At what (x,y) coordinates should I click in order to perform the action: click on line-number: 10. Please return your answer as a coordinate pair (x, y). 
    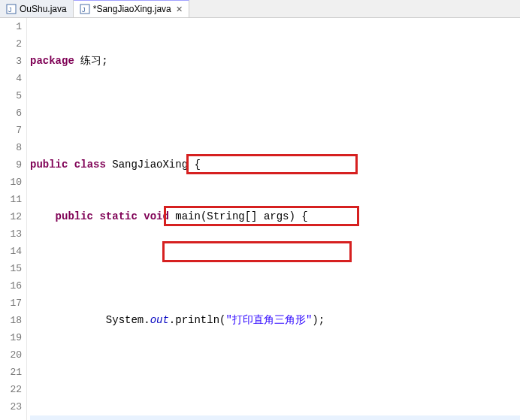
    Looking at the image, I should click on (11, 182).